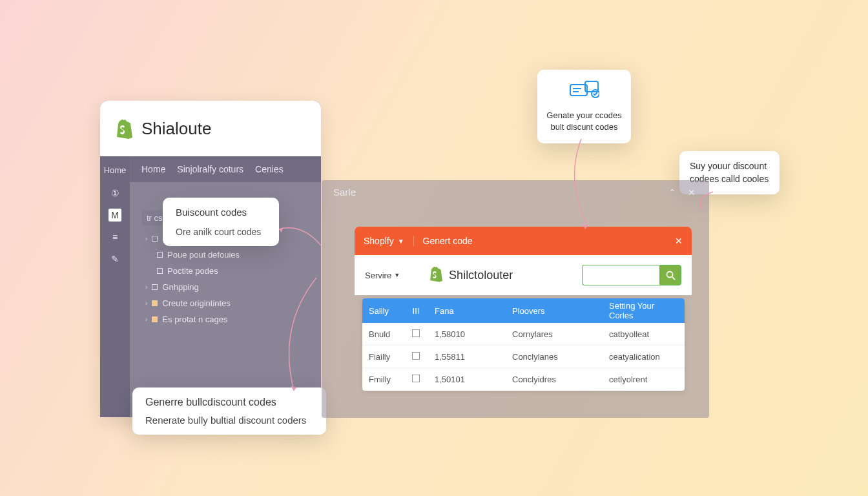  Describe the element at coordinates (115, 287) in the screenshot. I see `left-icon-rail: Home ① M ≡ ✎` at that location.